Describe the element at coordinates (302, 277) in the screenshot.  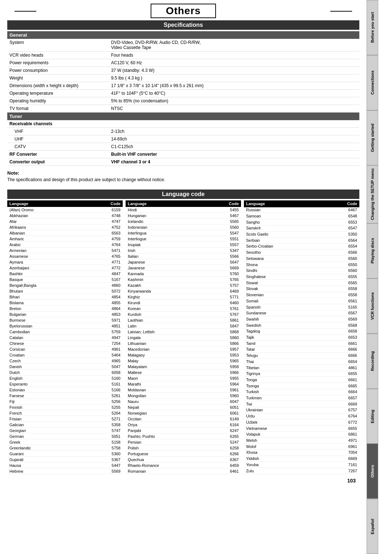
I see `lang-row: Singhalese6555` at that location.